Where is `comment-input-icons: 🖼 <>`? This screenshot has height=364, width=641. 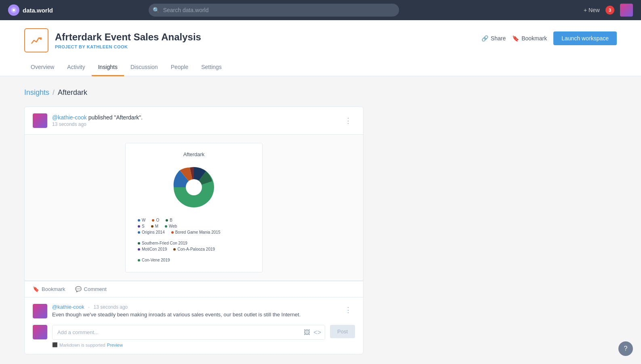
comment-input-icons: 🖼 <> is located at coordinates (313, 333).